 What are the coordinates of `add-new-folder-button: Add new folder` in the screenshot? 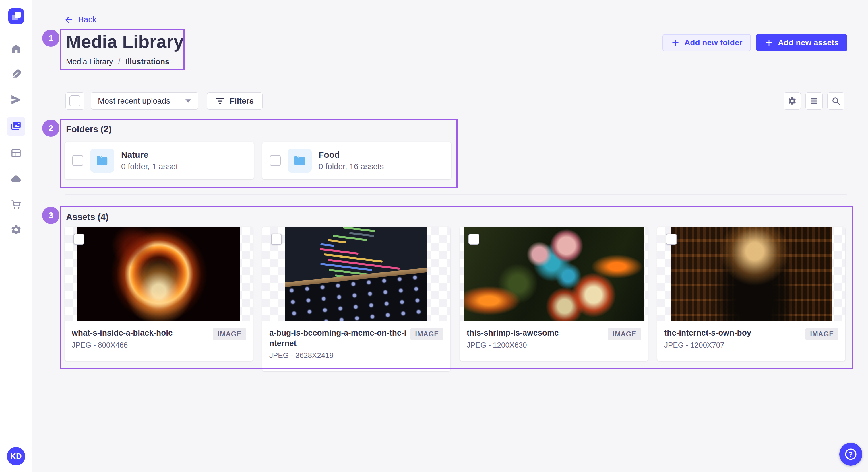 It's located at (707, 42).